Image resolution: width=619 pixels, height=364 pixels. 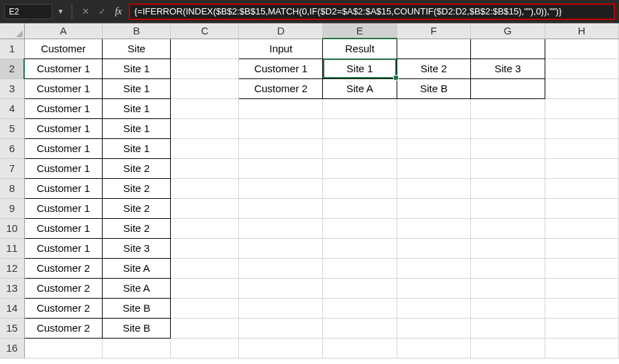 What do you see at coordinates (63, 328) in the screenshot?
I see `cell-A15: Customer 2` at bounding box center [63, 328].